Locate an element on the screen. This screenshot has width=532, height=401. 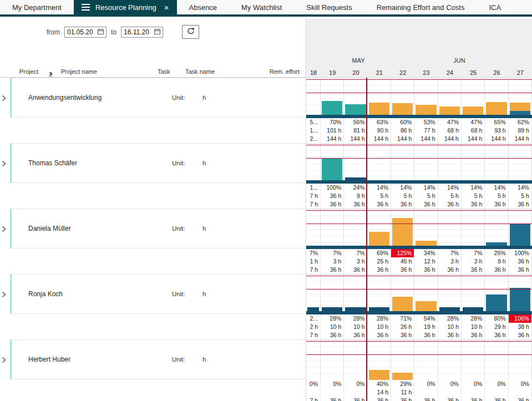
project-row: Thomas SchäferUnit:h is located at coordinates (153, 176).